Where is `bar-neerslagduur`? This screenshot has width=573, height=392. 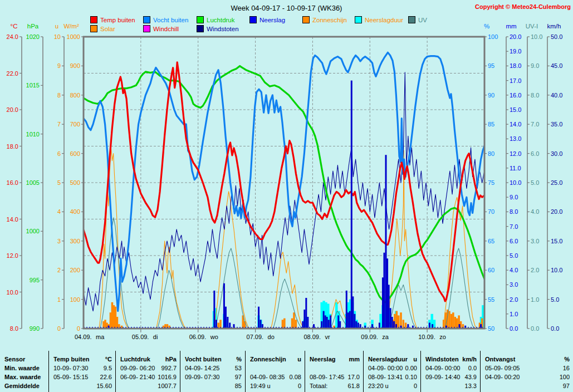 bar-neerslagduur is located at coordinates (336, 315).